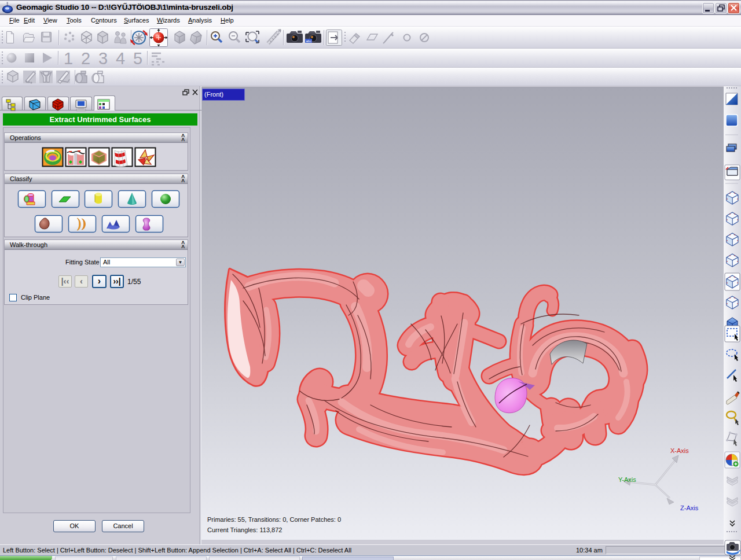 This screenshot has width=741, height=560. I want to click on svg-text: X-Axis, so click(680, 451).